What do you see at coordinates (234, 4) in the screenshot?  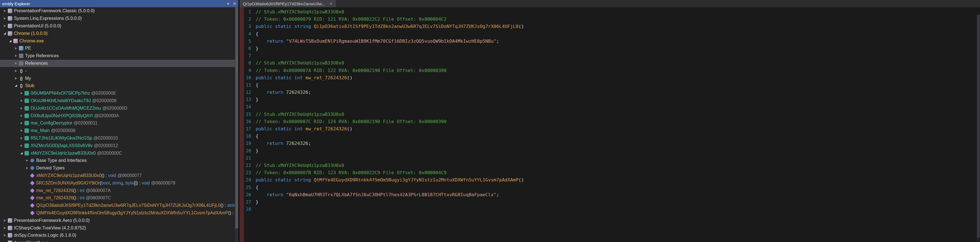 I see `close-icon: ✕` at bounding box center [234, 4].